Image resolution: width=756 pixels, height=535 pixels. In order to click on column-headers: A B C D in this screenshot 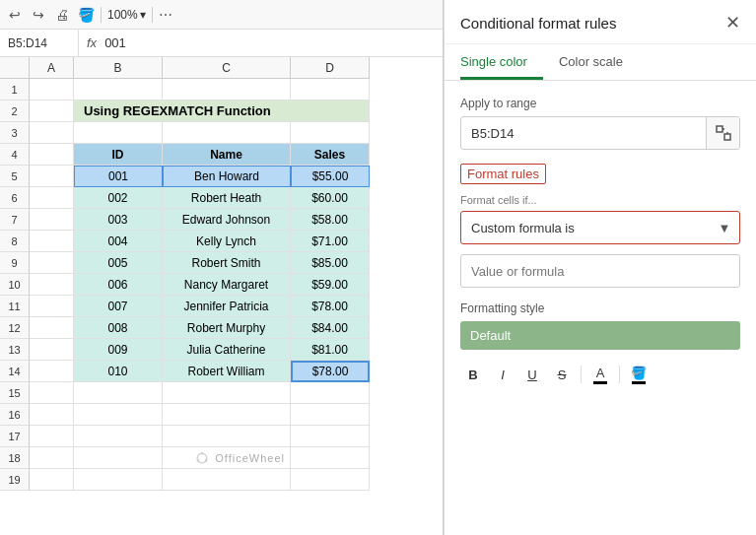, I will do `click(221, 68)`.